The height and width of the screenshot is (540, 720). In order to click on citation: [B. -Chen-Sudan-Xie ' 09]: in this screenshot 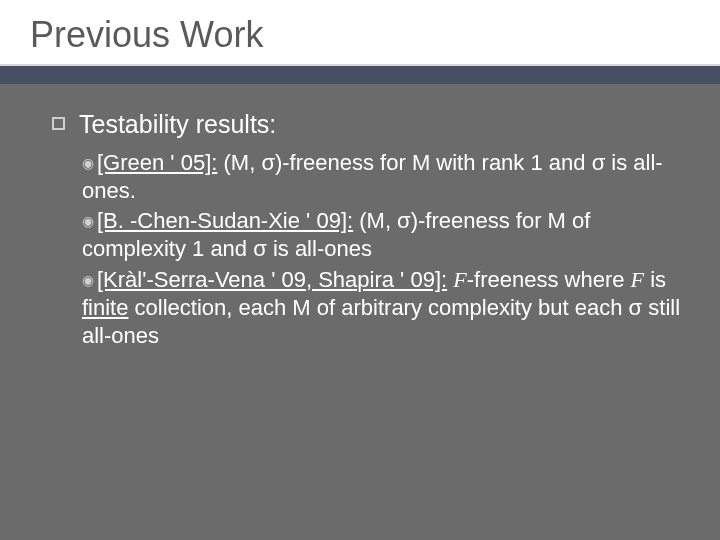, I will do `click(225, 220)`.